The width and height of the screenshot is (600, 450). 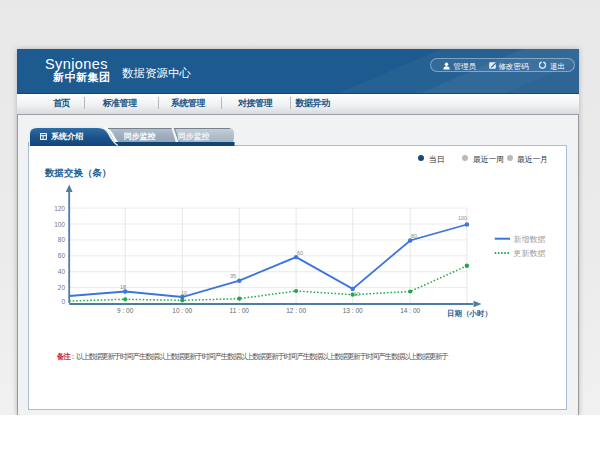 What do you see at coordinates (530, 254) in the screenshot?
I see `svg-text: 更新数据` at bounding box center [530, 254].